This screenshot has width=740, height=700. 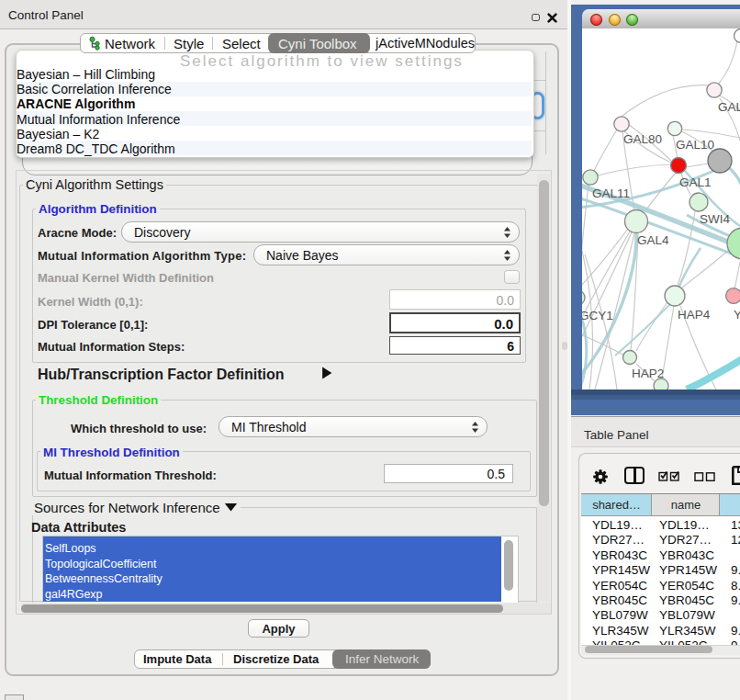 What do you see at coordinates (694, 314) in the screenshot?
I see `svg-text: HAP4` at bounding box center [694, 314].